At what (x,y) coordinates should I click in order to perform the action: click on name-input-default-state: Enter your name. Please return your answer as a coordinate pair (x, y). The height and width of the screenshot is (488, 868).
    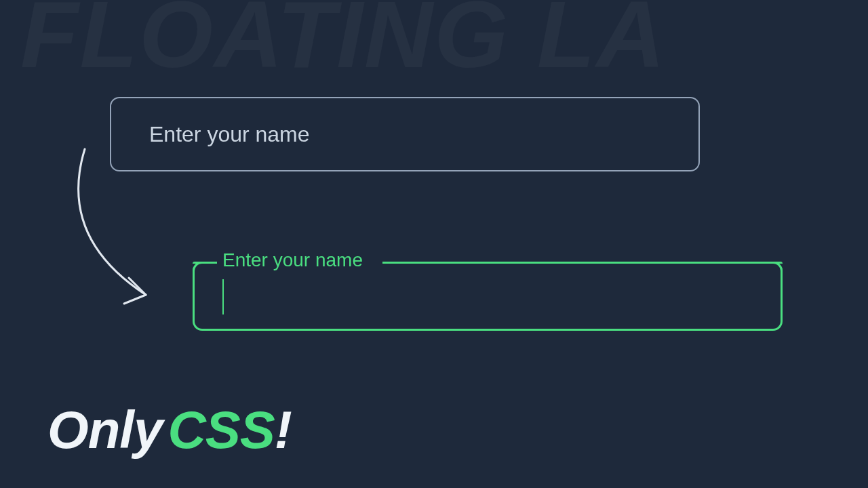
    Looking at the image, I should click on (405, 134).